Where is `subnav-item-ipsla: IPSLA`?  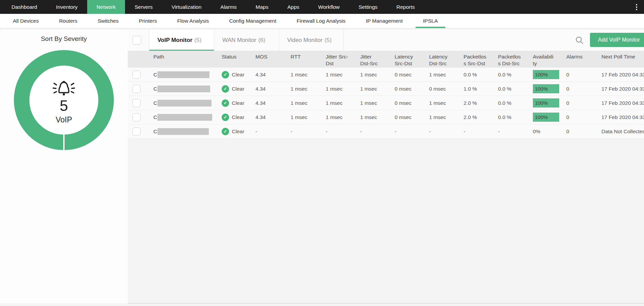 subnav-item-ipsla: IPSLA is located at coordinates (430, 21).